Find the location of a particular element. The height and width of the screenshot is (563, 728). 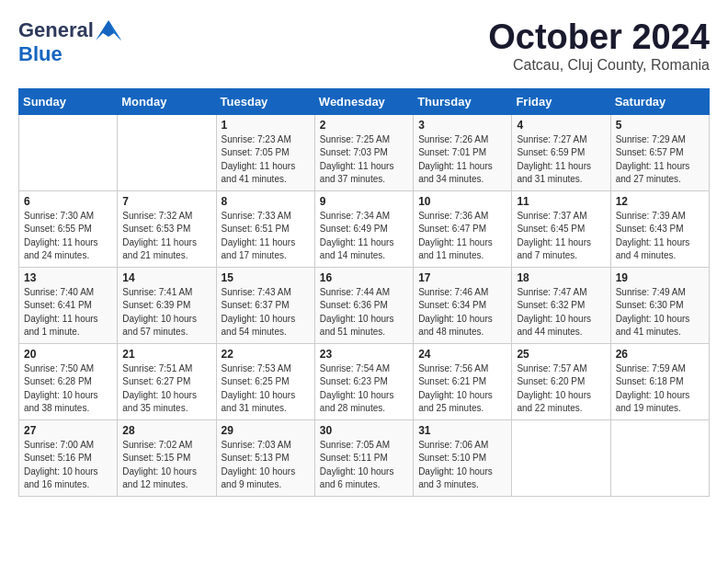

calendar-header-row: SundayMondayTuesdayWednesdayThursdayFrid… is located at coordinates (364, 101).